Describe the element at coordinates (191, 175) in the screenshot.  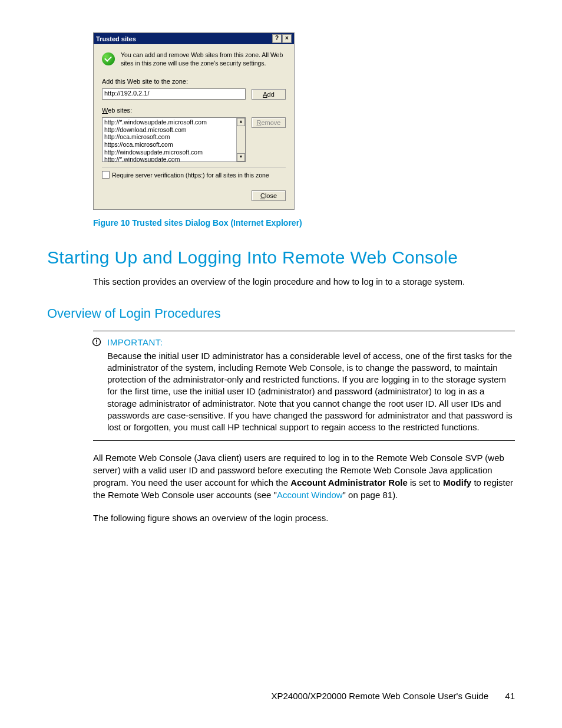
I see `require-https-label: Require server verification (https:) for…` at that location.